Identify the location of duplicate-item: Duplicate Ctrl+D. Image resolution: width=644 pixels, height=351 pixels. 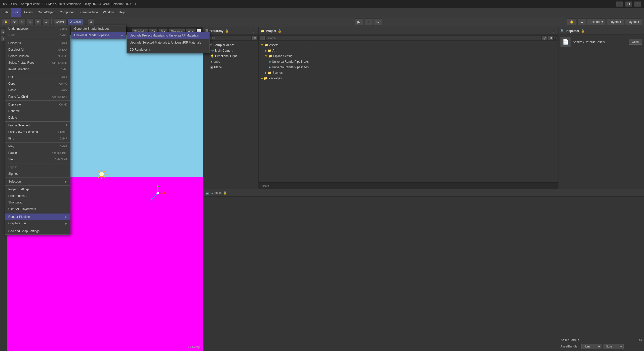
(38, 104).